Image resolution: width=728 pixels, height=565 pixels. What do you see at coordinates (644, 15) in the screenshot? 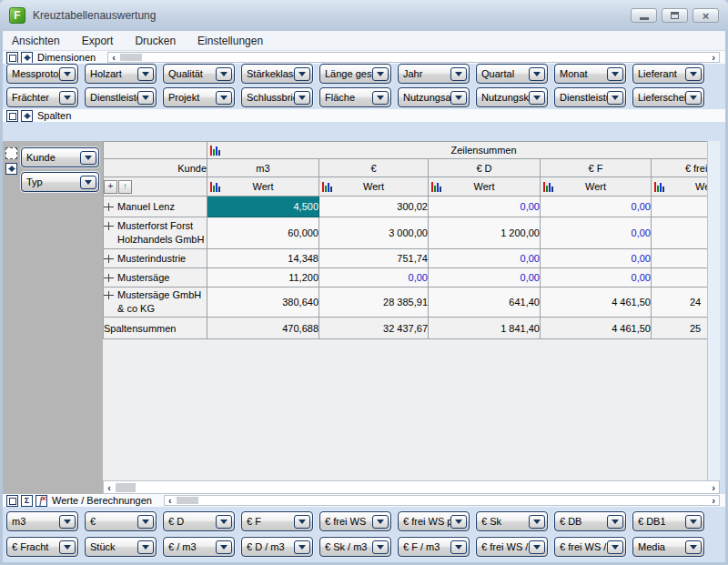
I see `minimize-button` at bounding box center [644, 15].